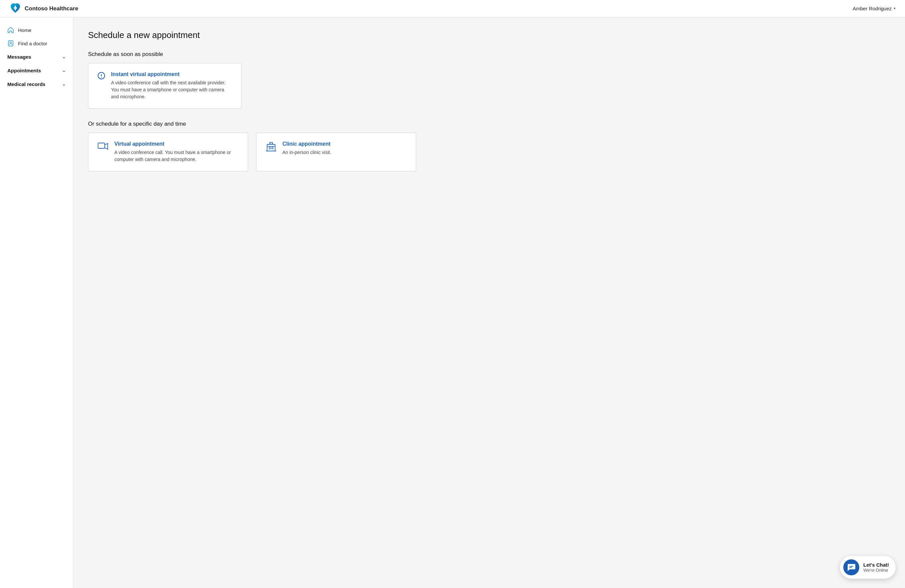 The width and height of the screenshot is (905, 588). Describe the element at coordinates (37, 43) in the screenshot. I see `sidebar-item-find-doctor: Find a doctor` at that location.